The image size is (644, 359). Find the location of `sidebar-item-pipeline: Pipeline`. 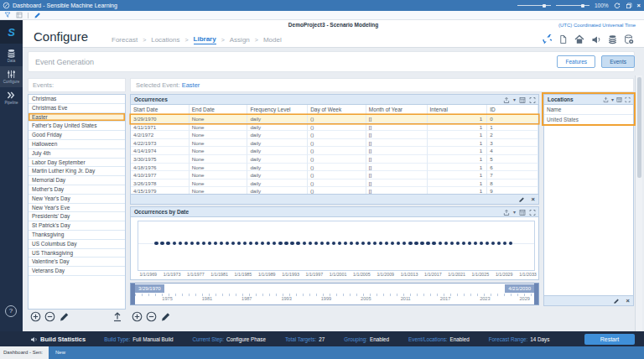

sidebar-item-pipeline: Pipeline is located at coordinates (12, 97).